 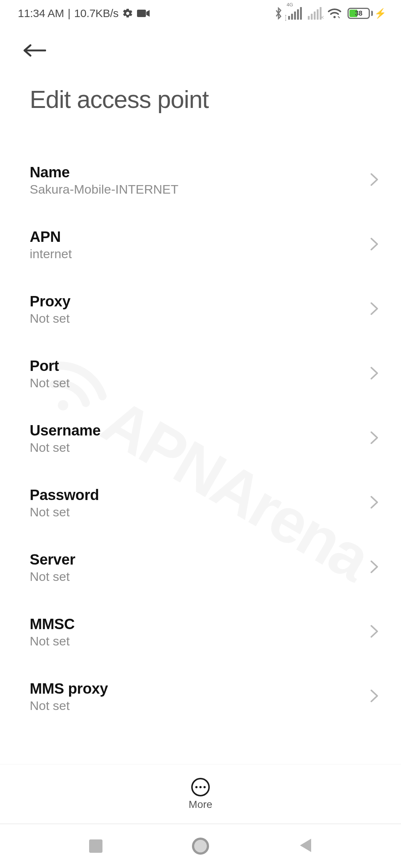 I want to click on setting-label: Password, so click(x=65, y=495).